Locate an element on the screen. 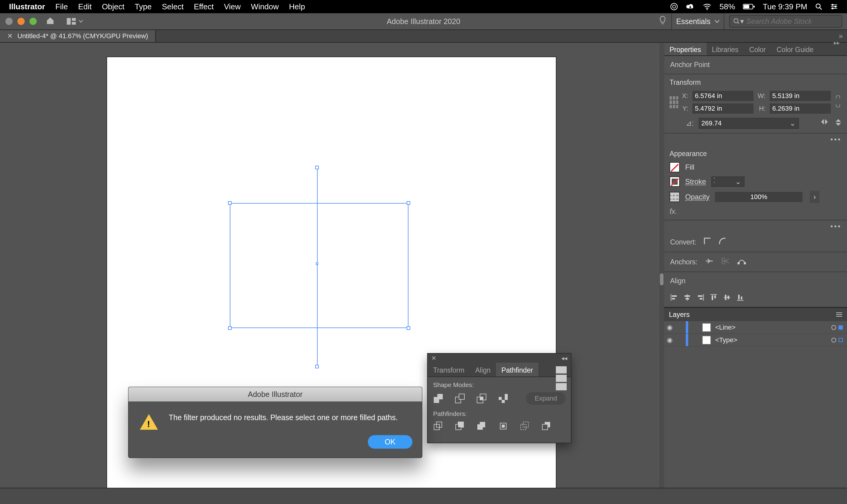 The image size is (847, 504). collapse-panel-icon: ◂◂ is located at coordinates (564, 358).